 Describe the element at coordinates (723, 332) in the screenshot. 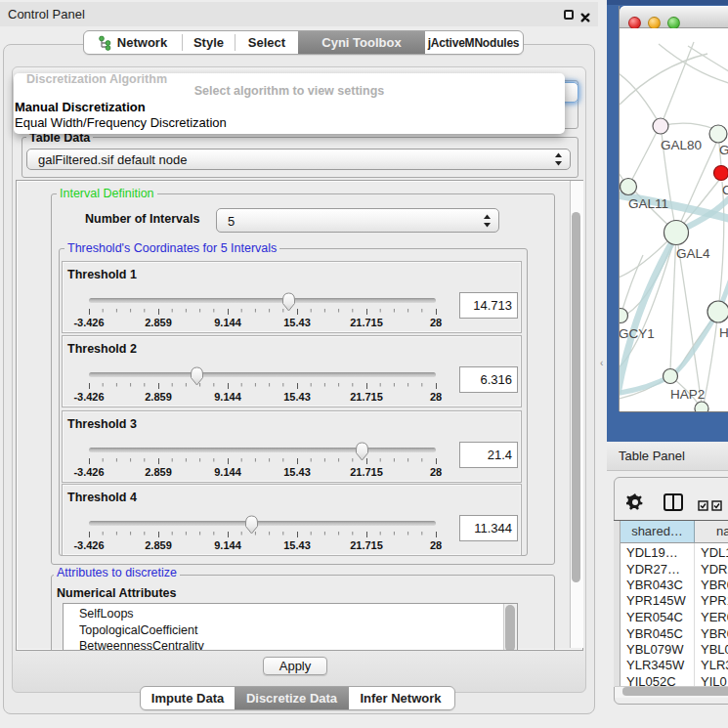

I see `svg-text: H` at that location.